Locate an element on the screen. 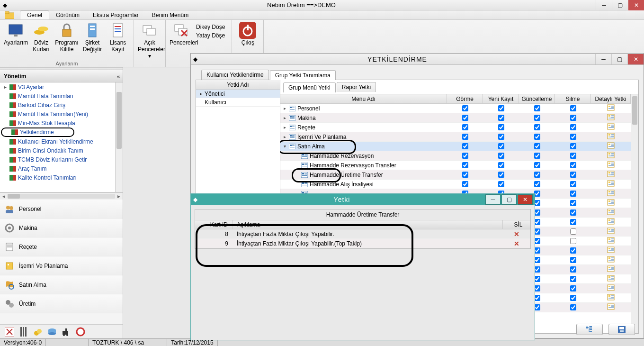  win-close-button: ✕ is located at coordinates (635, 59).